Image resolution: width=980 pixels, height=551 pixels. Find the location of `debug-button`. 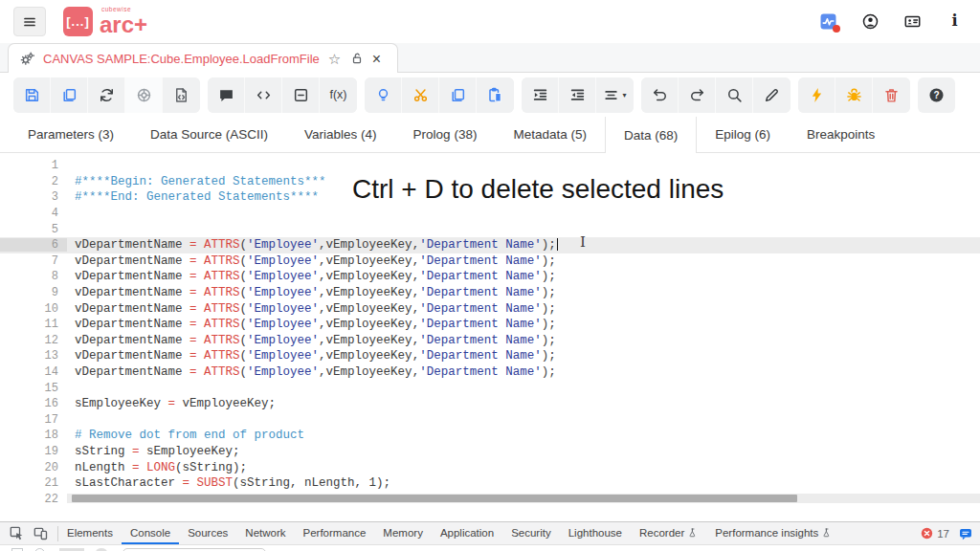

debug-button is located at coordinates (854, 96).